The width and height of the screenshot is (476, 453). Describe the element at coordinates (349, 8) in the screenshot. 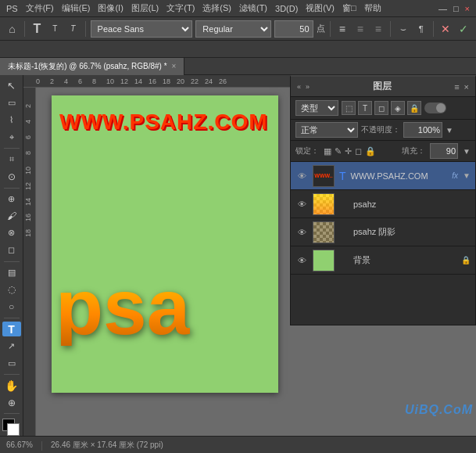

I see `menu-window: 窗□` at that location.